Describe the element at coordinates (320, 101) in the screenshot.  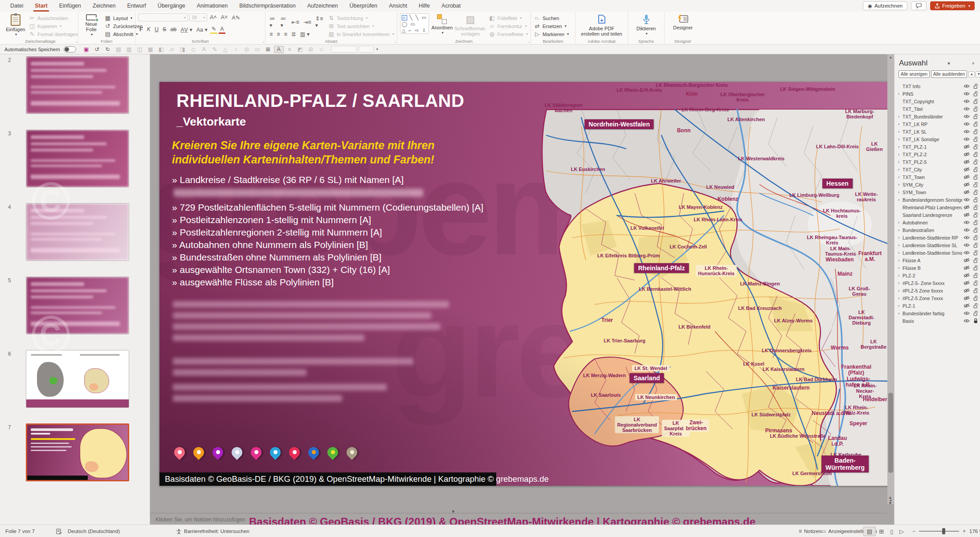
I see `slide-title: RHEINLAND-PFALZ / SAARLAND` at that location.